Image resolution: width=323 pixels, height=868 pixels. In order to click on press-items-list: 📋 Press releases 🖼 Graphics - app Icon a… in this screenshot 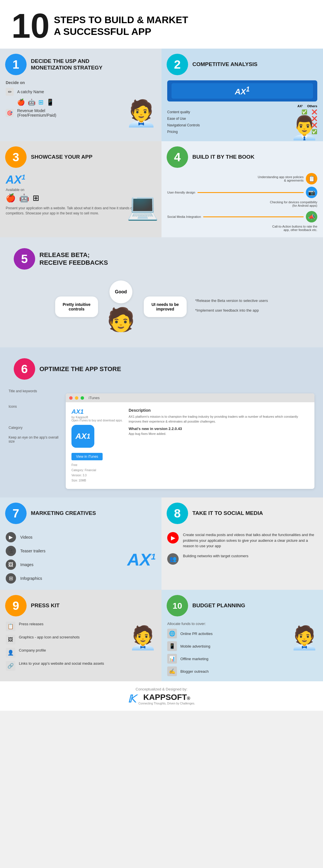, I will do `click(62, 648)`.